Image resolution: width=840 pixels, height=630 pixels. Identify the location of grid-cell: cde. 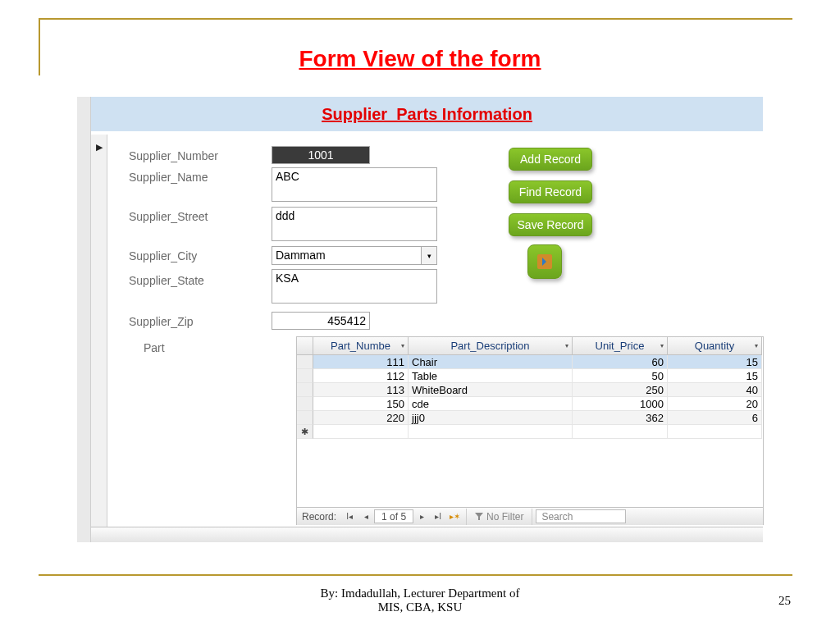
(491, 404).